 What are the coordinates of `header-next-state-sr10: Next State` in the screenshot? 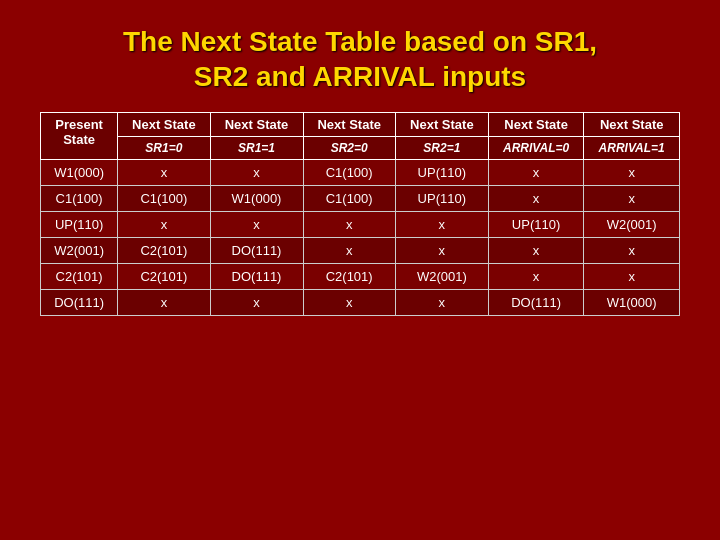 It's located at (164, 125).